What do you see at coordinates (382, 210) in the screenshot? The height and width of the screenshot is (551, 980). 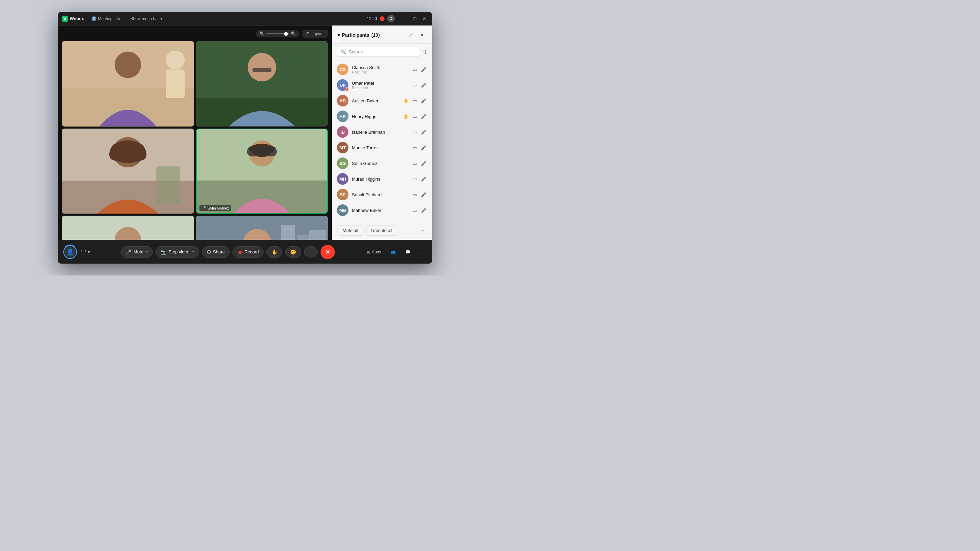 I see `participant-row: MB Matthew Baker ▭ 🎤` at bounding box center [382, 210].